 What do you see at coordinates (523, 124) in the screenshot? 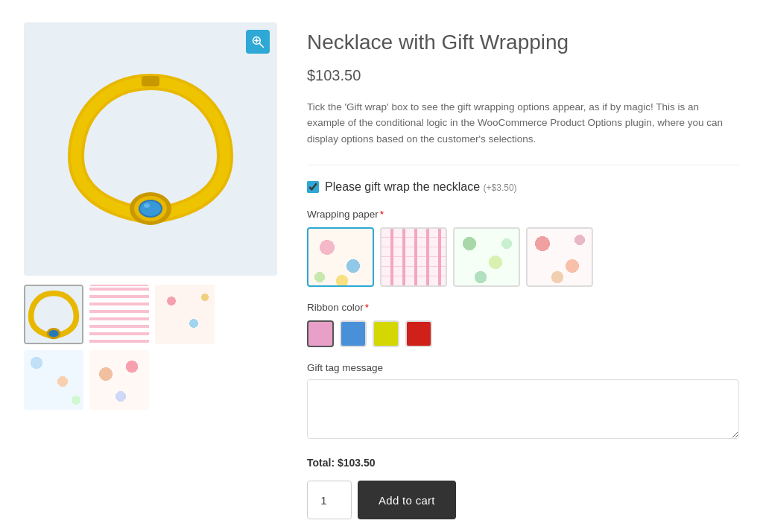
I see `product-description: Tick the 'Gift wrap' box to see the gift…` at bounding box center [523, 124].